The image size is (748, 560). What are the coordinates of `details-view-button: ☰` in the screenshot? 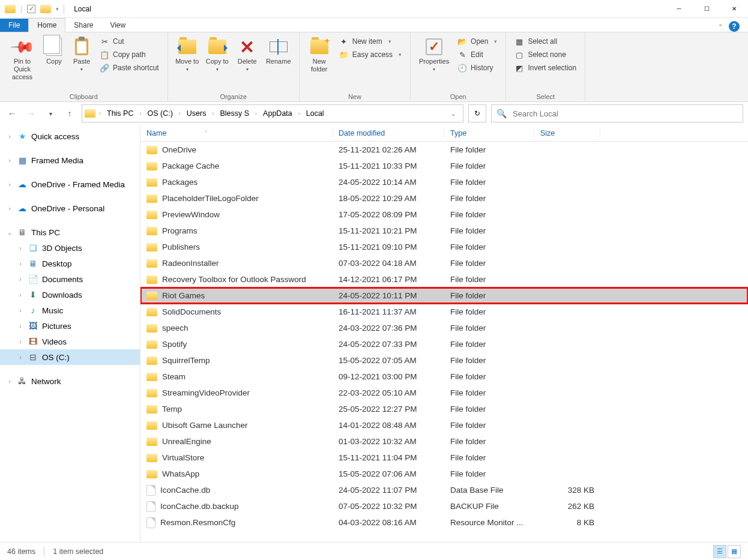 It's located at (720, 552).